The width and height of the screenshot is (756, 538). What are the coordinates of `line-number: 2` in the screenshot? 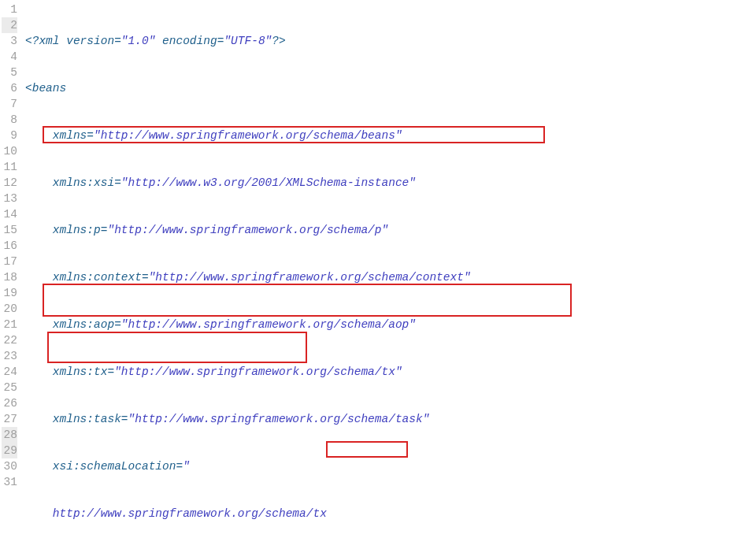 It's located at (9, 25).